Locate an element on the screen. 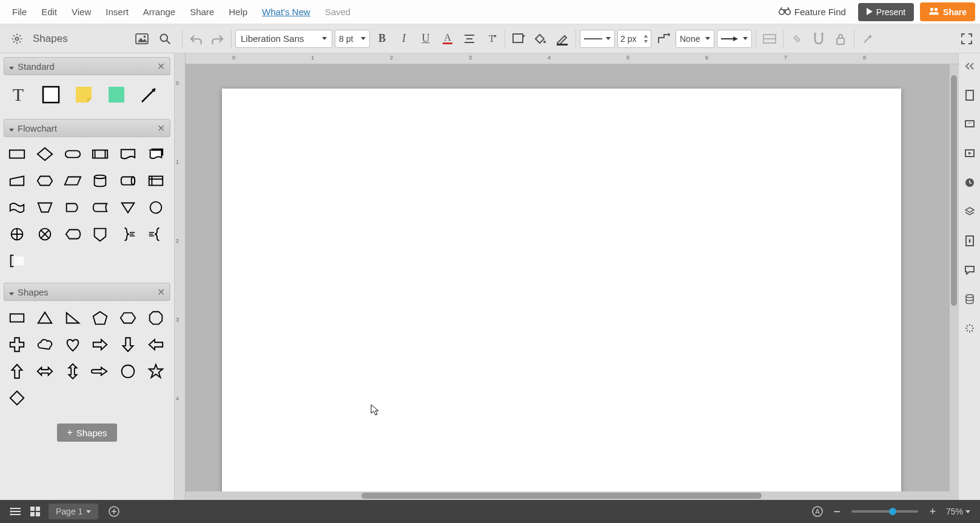 The width and height of the screenshot is (980, 523). add-shapes-button: + Shapes is located at coordinates (87, 433).